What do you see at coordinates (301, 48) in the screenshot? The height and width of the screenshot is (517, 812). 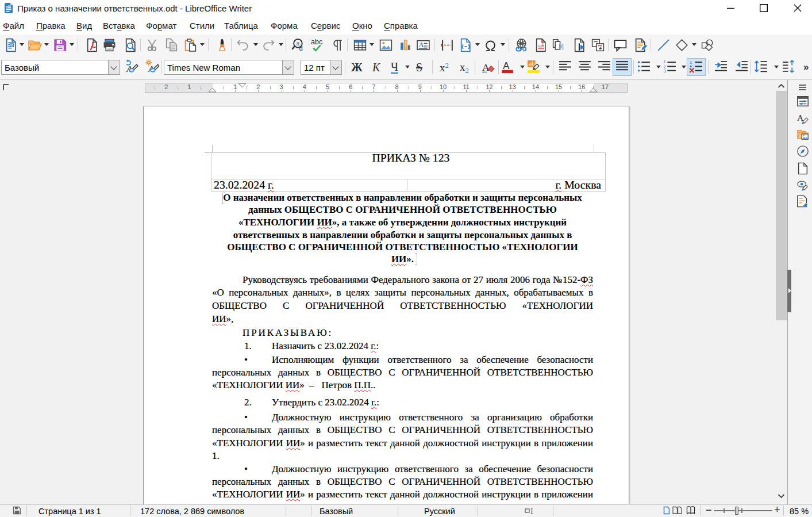 I see `svg-text: d` at bounding box center [301, 48].